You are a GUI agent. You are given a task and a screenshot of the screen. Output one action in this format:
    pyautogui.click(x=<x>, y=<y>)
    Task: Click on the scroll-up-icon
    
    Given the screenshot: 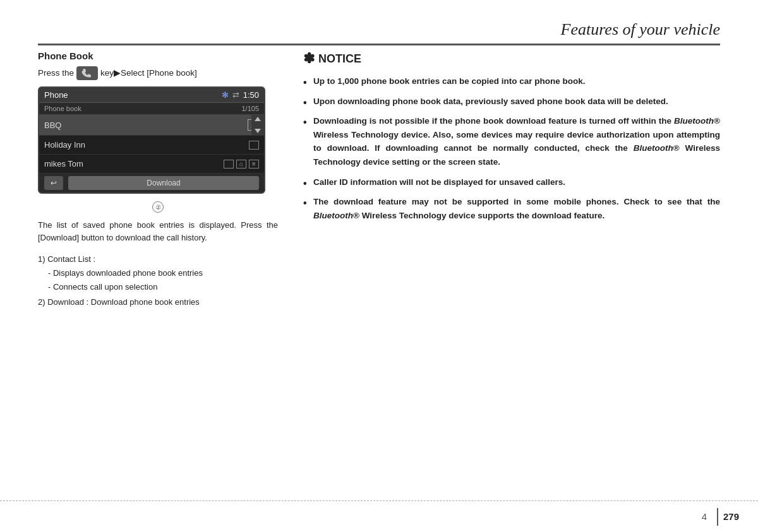 What is the action you would take?
    pyautogui.click(x=258, y=119)
    